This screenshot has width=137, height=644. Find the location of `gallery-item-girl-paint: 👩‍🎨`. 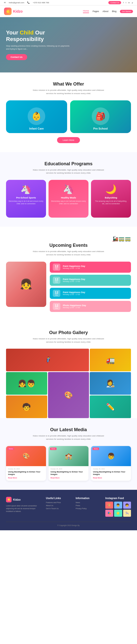

gallery-item-girl-paint: 👩‍🎨 is located at coordinates (110, 383).